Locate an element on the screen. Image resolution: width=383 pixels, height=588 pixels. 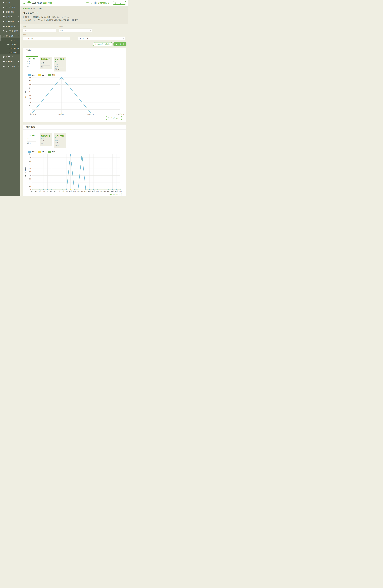
svg-text: 16時 is located at coordinates (94, 191).